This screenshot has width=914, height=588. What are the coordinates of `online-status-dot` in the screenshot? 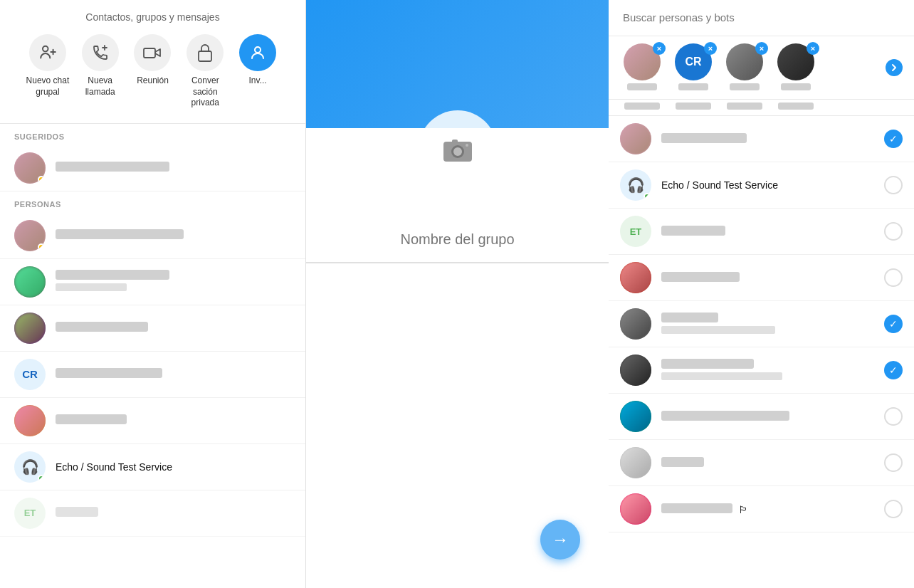 It's located at (647, 196).